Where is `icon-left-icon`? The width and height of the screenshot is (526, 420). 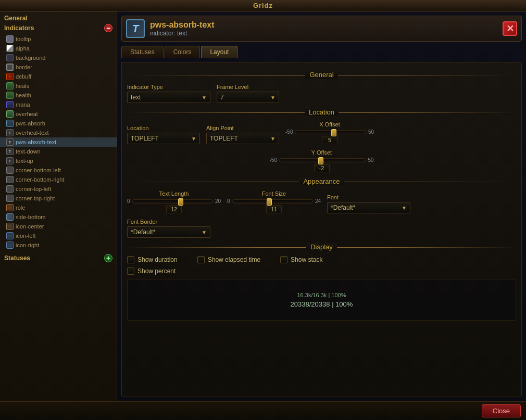
icon-left-icon is located at coordinates (10, 236).